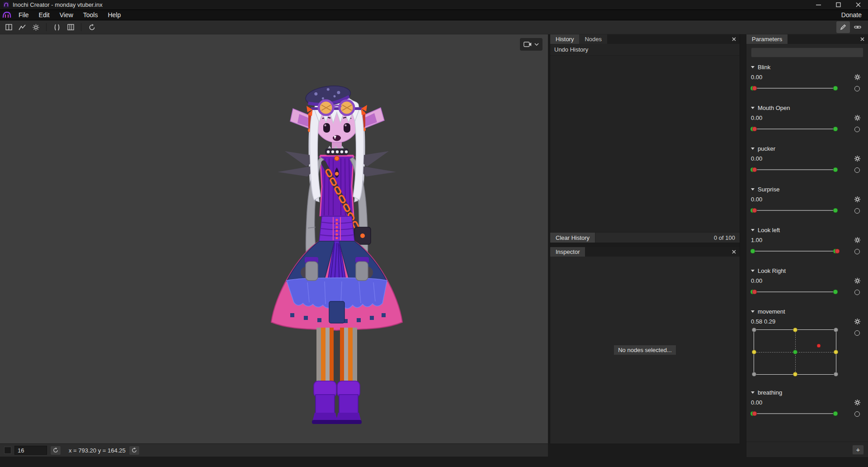 This screenshot has width=868, height=467. What do you see at coordinates (807, 311) in the screenshot?
I see `parameter-header: movement` at bounding box center [807, 311].